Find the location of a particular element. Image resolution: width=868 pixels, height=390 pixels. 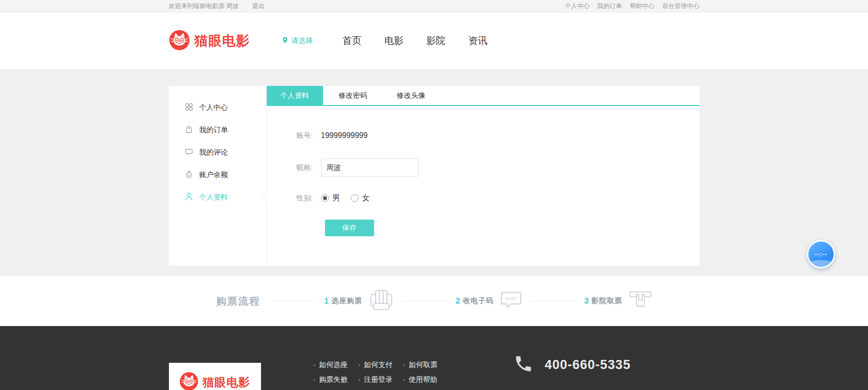

topbar-link-my-orders: 我的订单 is located at coordinates (610, 6).